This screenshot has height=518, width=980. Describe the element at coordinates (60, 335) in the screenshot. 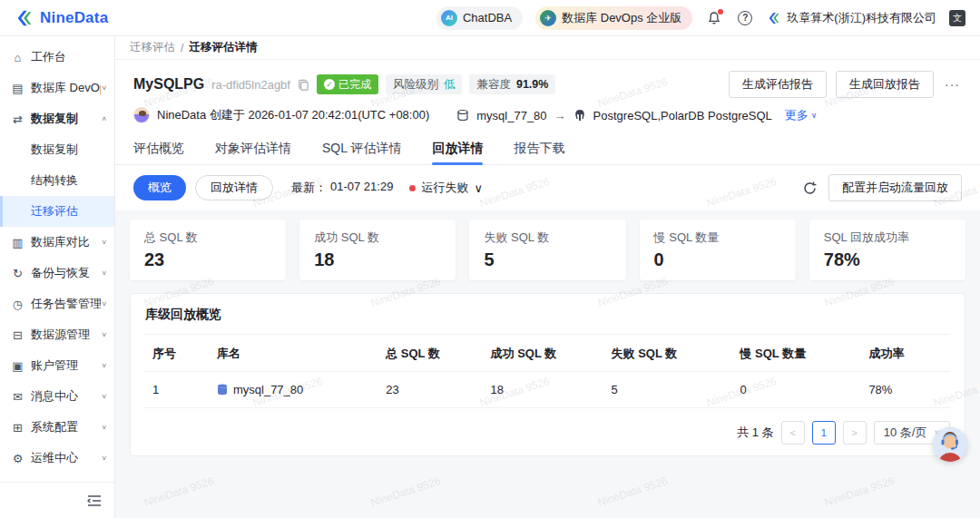

I see `sidebar-item-label: 数据源管理` at that location.